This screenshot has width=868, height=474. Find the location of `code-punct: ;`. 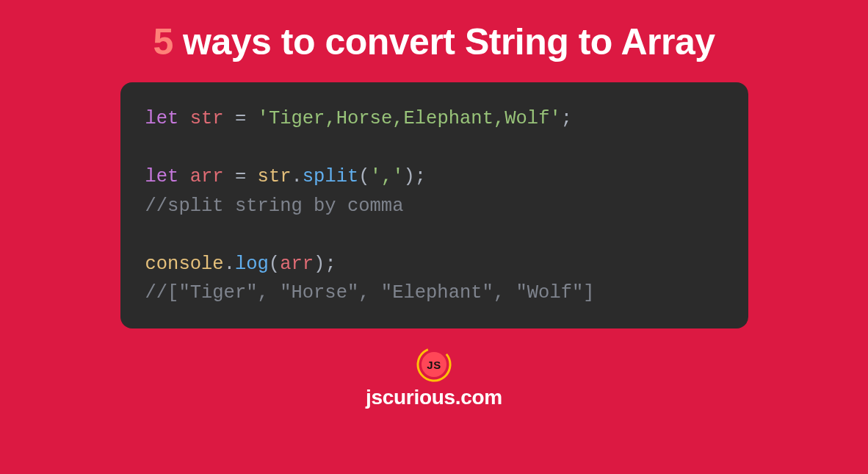

code-punct: ; is located at coordinates (567, 119).